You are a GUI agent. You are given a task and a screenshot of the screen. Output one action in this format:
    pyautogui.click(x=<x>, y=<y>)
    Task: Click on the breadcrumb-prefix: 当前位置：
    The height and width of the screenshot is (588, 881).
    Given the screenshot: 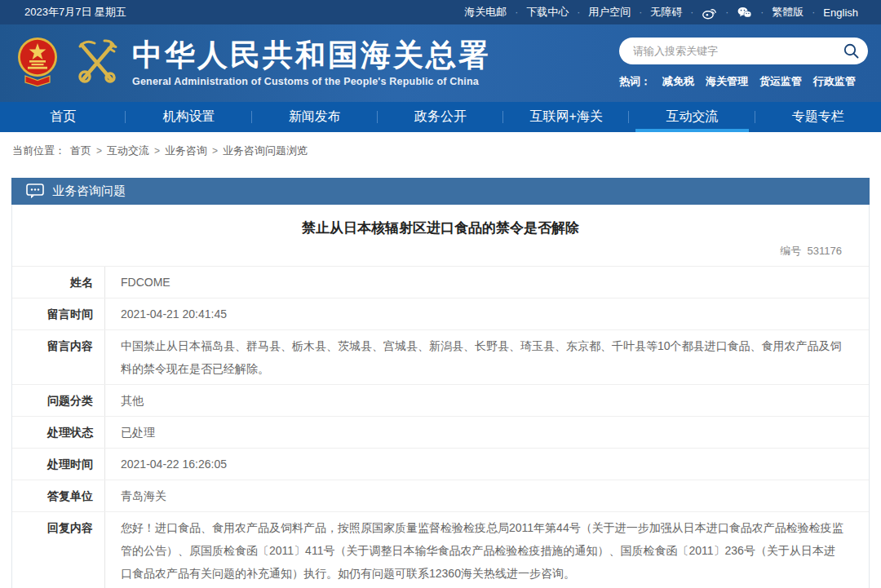 What is the action you would take?
    pyautogui.click(x=39, y=151)
    